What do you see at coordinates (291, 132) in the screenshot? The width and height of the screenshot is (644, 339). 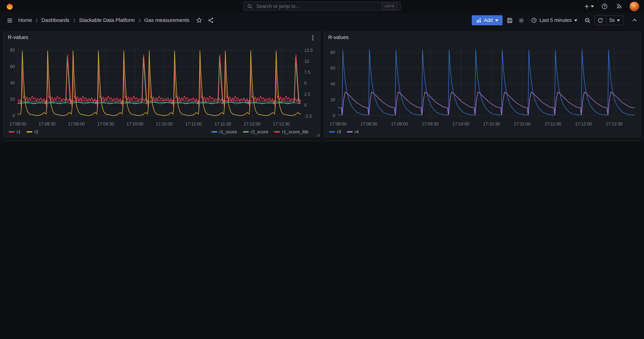 I see `legend-item-r1_score_lttb: r1_score_lttb` at bounding box center [291, 132].